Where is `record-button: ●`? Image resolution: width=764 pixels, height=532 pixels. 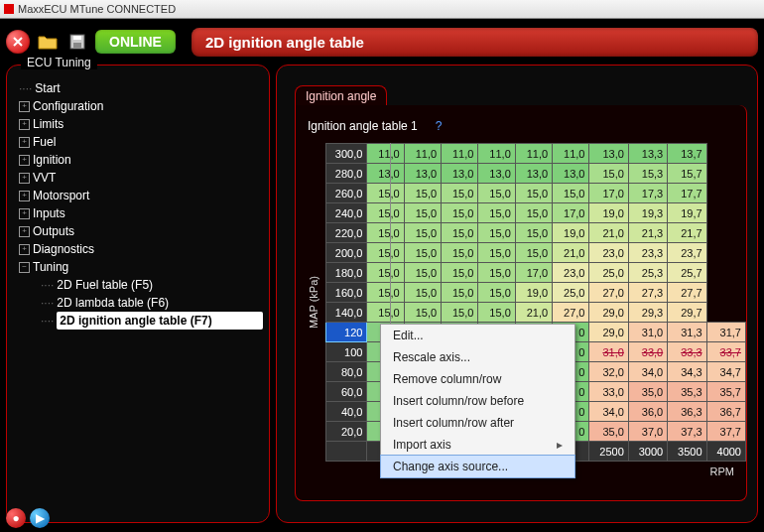
record-button: ● is located at coordinates (16, 518).